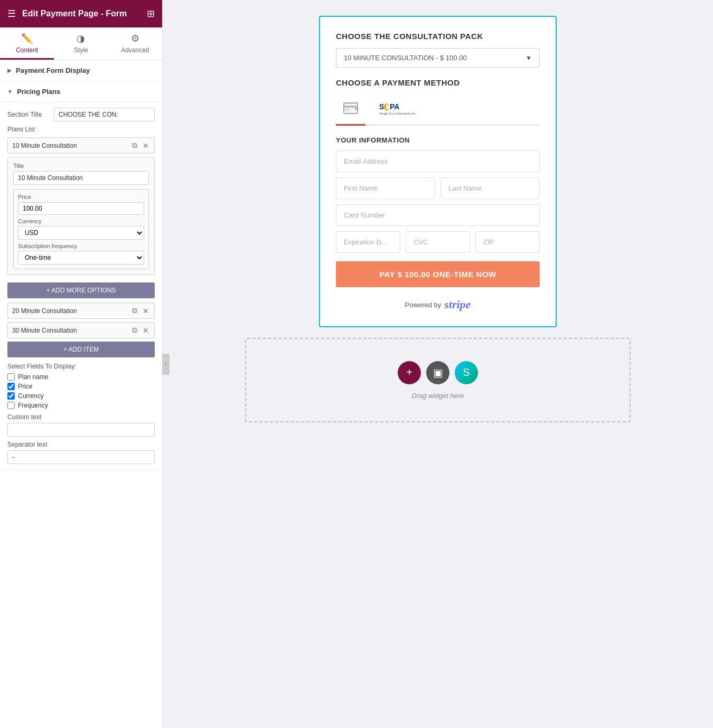 The height and width of the screenshot is (728, 713). I want to click on menu-icon: ☰, so click(12, 14).